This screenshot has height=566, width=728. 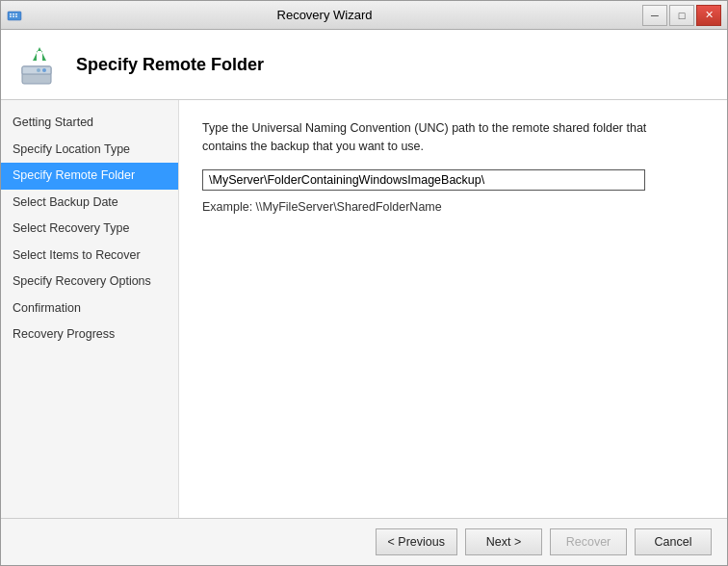 What do you see at coordinates (325, 15) in the screenshot?
I see `title-bar-text: Recovery Wizard` at bounding box center [325, 15].